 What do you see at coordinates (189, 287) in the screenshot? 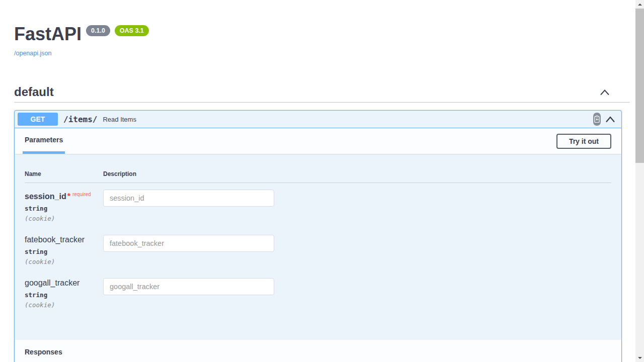
I see `googall-tracker-input` at bounding box center [189, 287].